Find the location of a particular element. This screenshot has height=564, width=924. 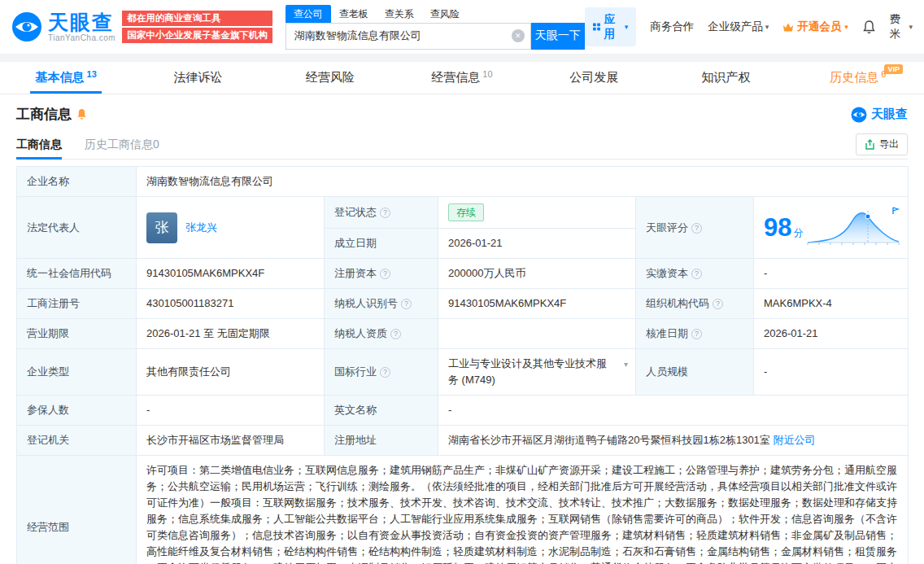

slogan-line-2: 国家中小企业发展子基金旗下机构 is located at coordinates (197, 36).